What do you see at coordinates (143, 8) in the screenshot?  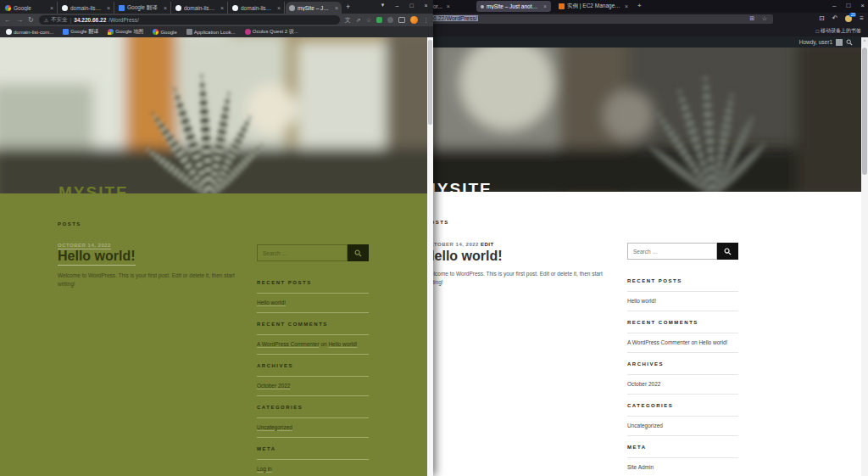 I see `tab-google-translate: Google 翻译 ×` at bounding box center [143, 8].